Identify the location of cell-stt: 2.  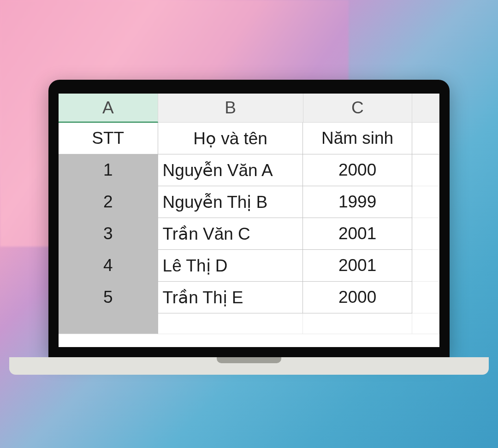
(108, 202).